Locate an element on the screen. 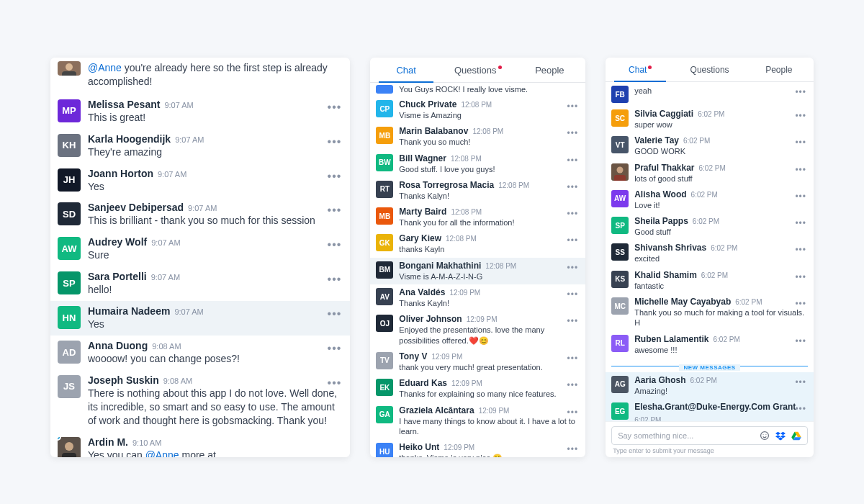  message-author: Elesha.Grant@Duke-Energy.Com Grant is located at coordinates (715, 407).